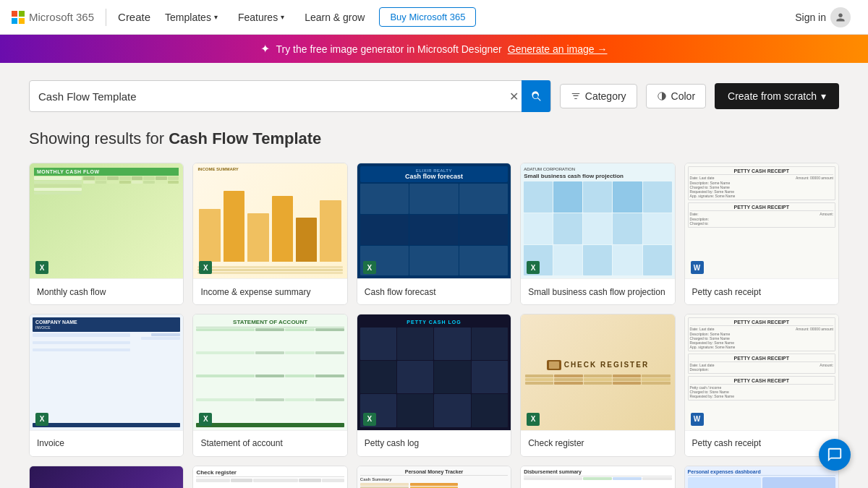 This screenshot has height=488, width=868. What do you see at coordinates (106, 221) in the screenshot?
I see `template-thumb-monthly: MONTHLY CASH FLOW` at bounding box center [106, 221].